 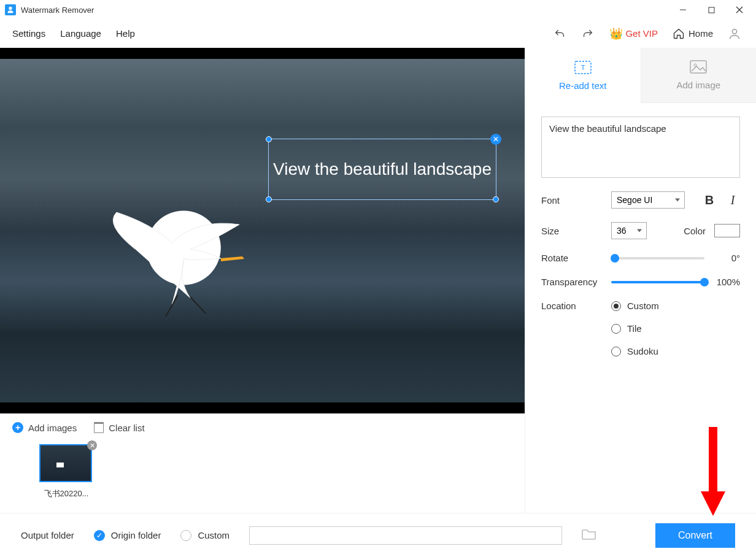 What do you see at coordinates (18, 428) in the screenshot?
I see `plus-icon: +` at bounding box center [18, 428].